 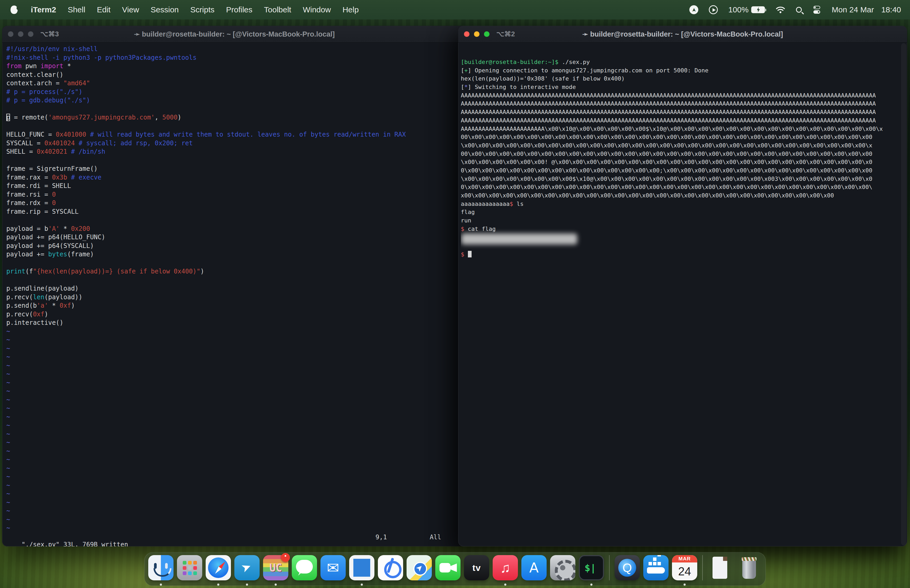 What do you see at coordinates (720, 570) in the screenshot?
I see `dock-item-document` at bounding box center [720, 570].